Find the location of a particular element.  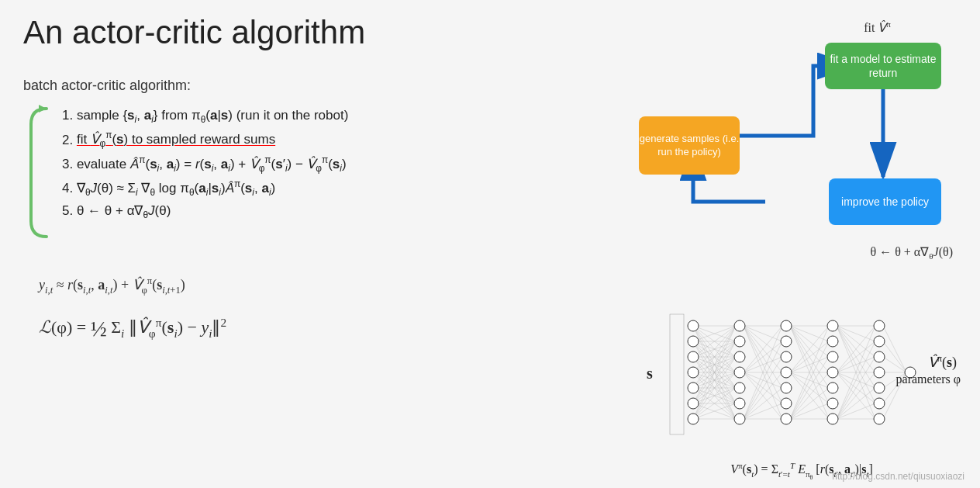

neural-network-area: // Will be drawn below is located at coordinates (802, 392).